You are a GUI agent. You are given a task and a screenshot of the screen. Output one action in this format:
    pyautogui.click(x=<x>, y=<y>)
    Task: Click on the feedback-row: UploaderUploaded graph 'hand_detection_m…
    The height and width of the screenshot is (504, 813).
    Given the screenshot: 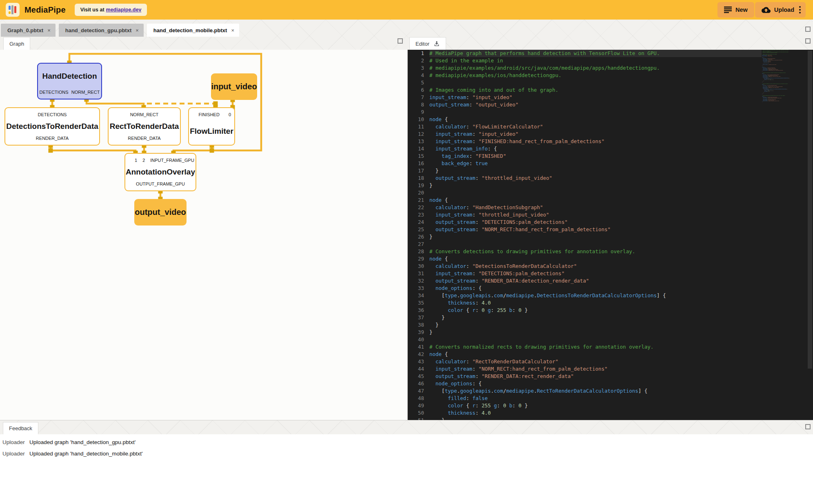 What is the action you would take?
    pyautogui.click(x=406, y=453)
    